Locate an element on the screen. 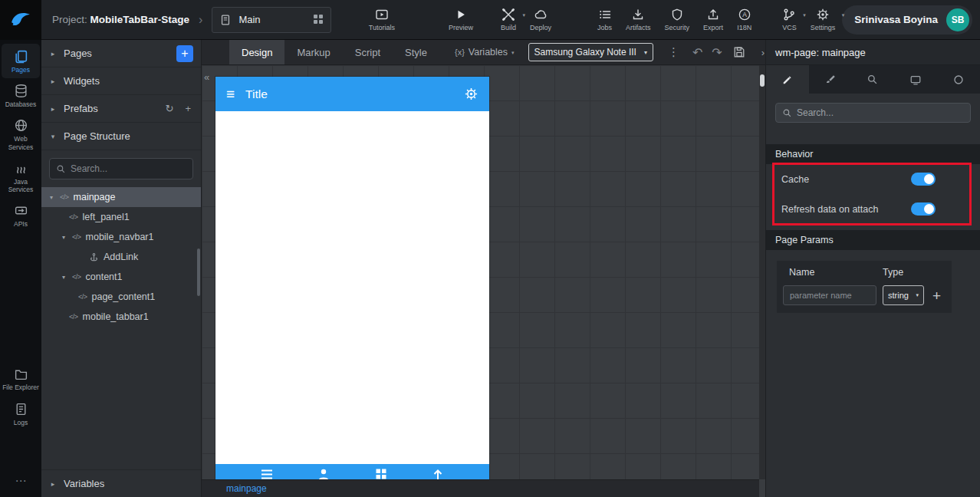 The height and width of the screenshot is (497, 980). brush-icon is located at coordinates (830, 80).